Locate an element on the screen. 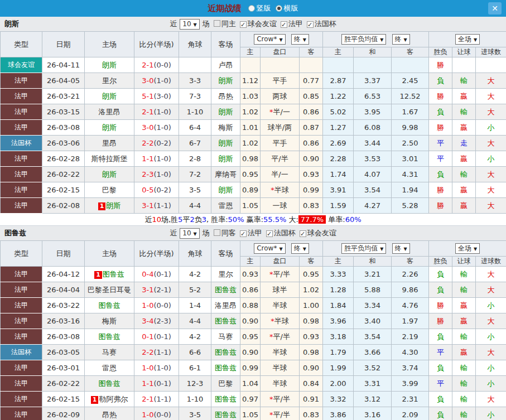 This screenshot has width=506, height=420. popup-title: 近期战绩 is located at coordinates (225, 9).